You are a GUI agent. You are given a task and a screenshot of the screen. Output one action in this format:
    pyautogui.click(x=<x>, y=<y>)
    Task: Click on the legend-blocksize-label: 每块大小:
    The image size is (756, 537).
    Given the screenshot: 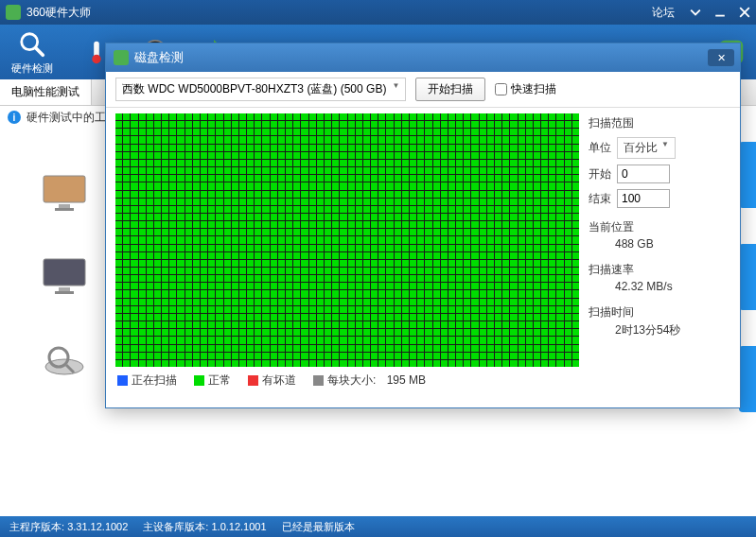 What is the action you would take?
    pyautogui.click(x=352, y=380)
    